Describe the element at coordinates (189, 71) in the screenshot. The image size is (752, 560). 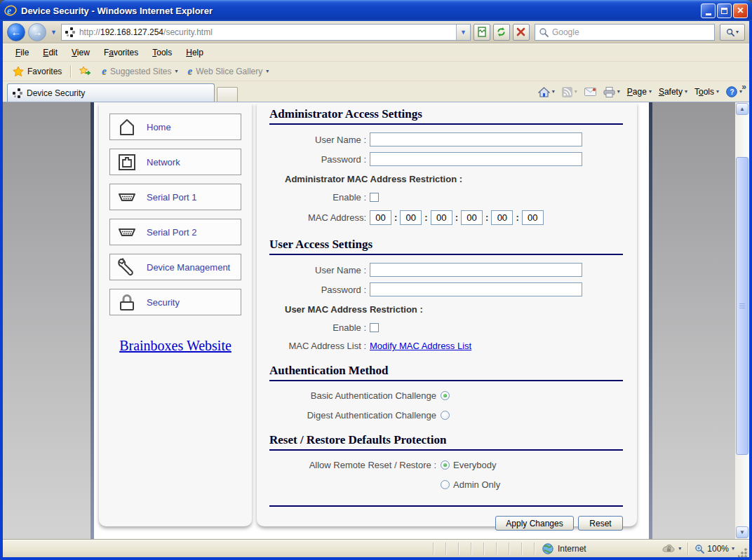
I see `ie-icon: e` at that location.